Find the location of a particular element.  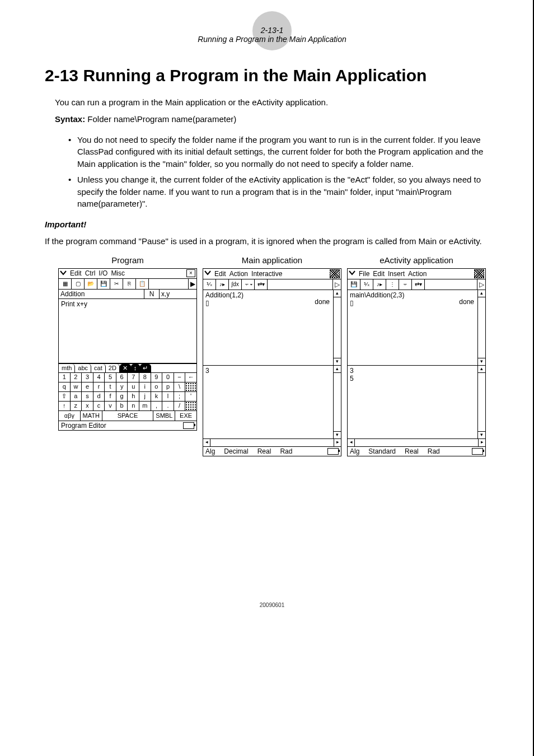

greek-key: αβγ is located at coordinates (69, 416).